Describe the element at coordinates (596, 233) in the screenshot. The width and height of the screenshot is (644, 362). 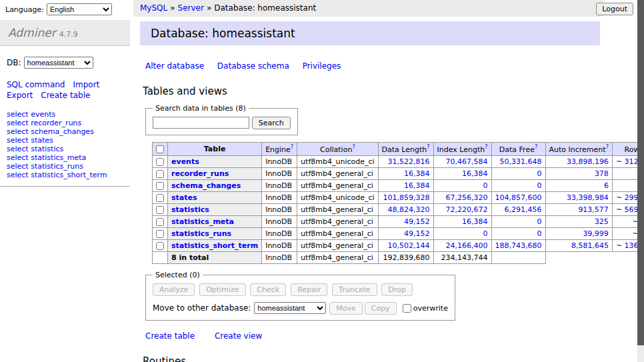
I see `auto-increment-link: 39,999` at that location.